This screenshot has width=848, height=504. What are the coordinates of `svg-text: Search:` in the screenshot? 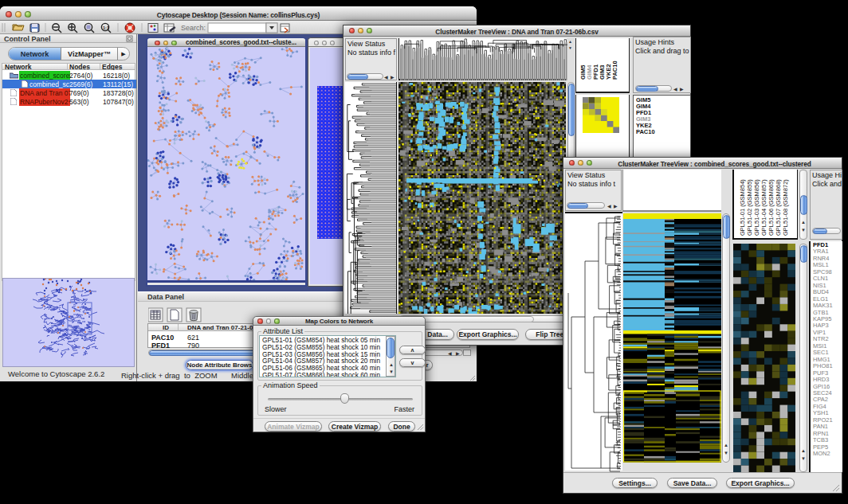 It's located at (193, 28).